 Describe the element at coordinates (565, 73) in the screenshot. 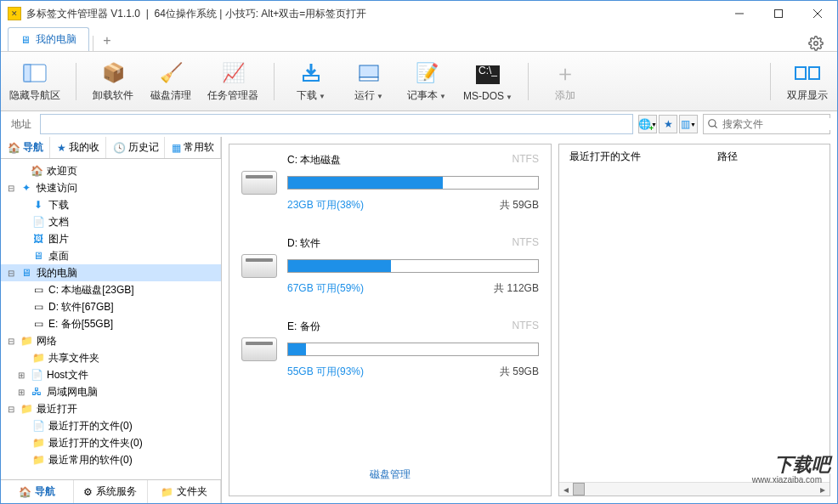

I see `plus-icon: ＋` at that location.